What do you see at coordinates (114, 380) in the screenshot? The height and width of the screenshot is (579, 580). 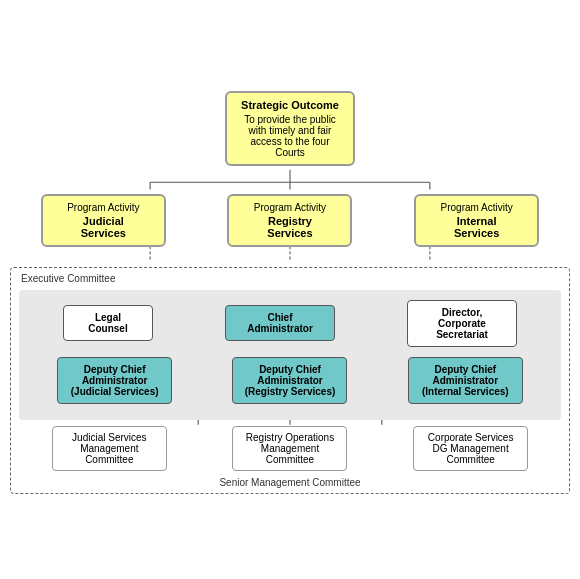 I see `deputy-judicial-box: Deputy ChiefAdministrator(Judicial Servi…` at bounding box center [114, 380].